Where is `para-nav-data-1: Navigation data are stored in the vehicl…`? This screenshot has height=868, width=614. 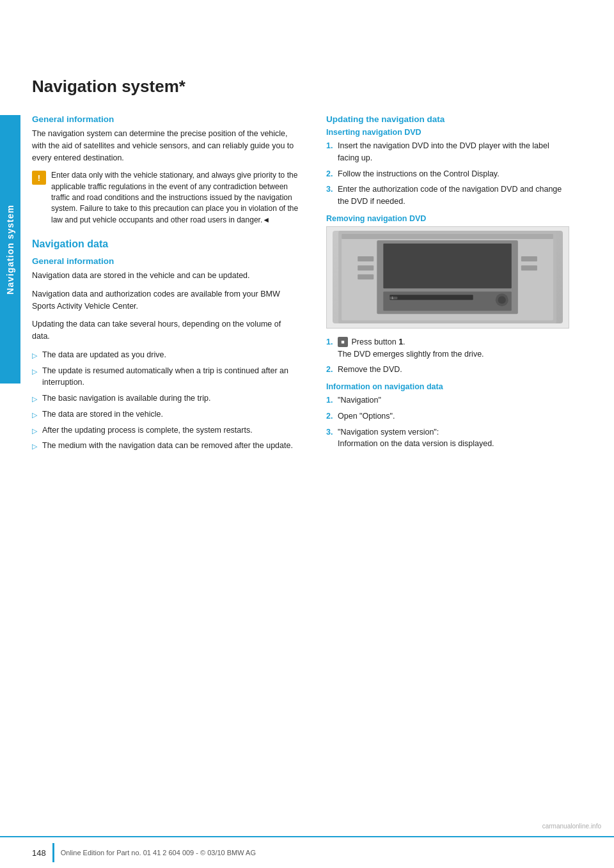 para-nav-data-1: Navigation data are stored in the vehicl… is located at coordinates (166, 276).